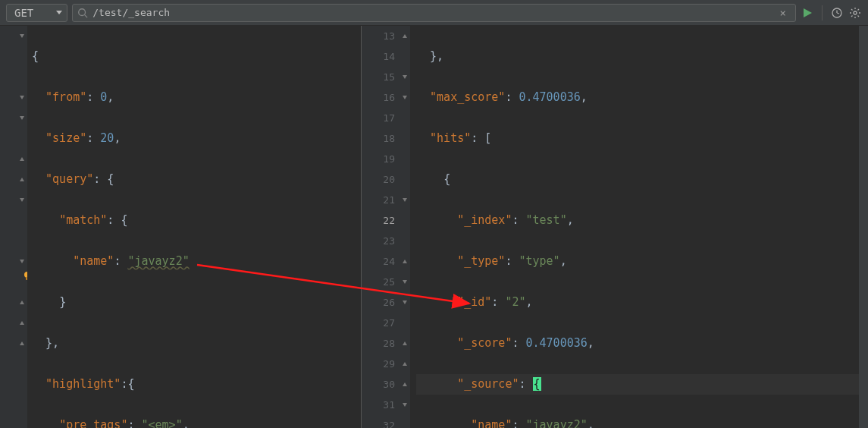 This screenshot has width=868, height=428. I want to click on gutter-left, so click(8, 227).